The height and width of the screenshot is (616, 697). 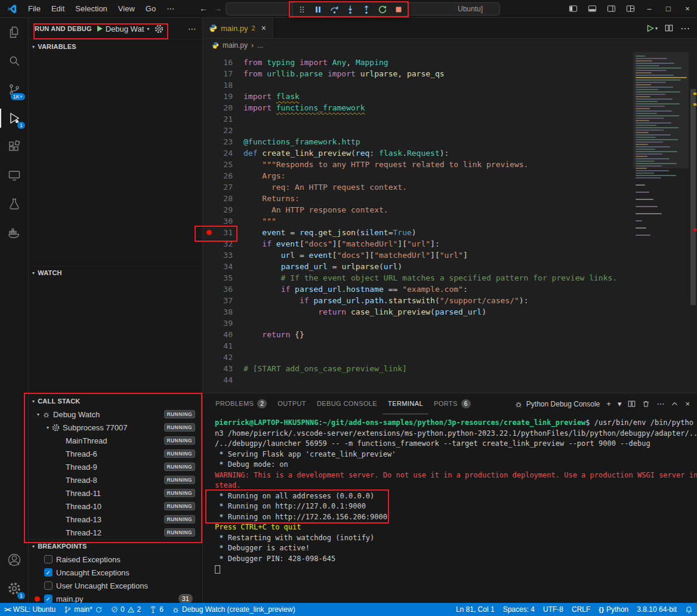 I want to click on breadcrumb: main.py › ..., so click(x=450, y=45).